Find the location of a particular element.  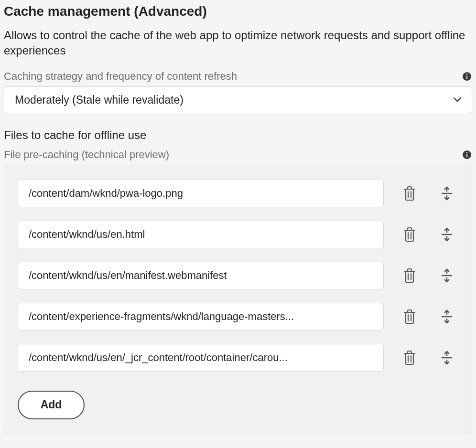

file-precaching-label: File pre-caching (technical preview) is located at coordinates (87, 155).